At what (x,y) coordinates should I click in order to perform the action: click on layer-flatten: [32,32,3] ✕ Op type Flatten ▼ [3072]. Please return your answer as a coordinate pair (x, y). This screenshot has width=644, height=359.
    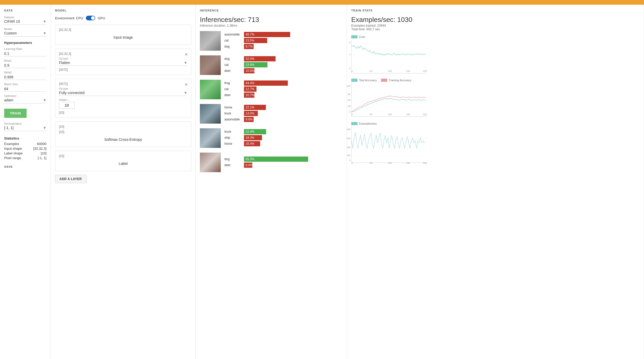
    Looking at the image, I should click on (123, 62).